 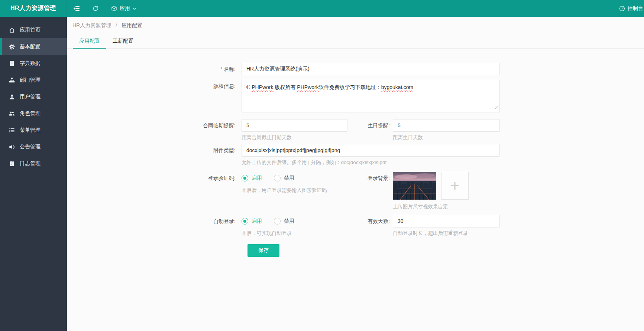 I want to click on app-menu-label: 应用, so click(x=125, y=9).